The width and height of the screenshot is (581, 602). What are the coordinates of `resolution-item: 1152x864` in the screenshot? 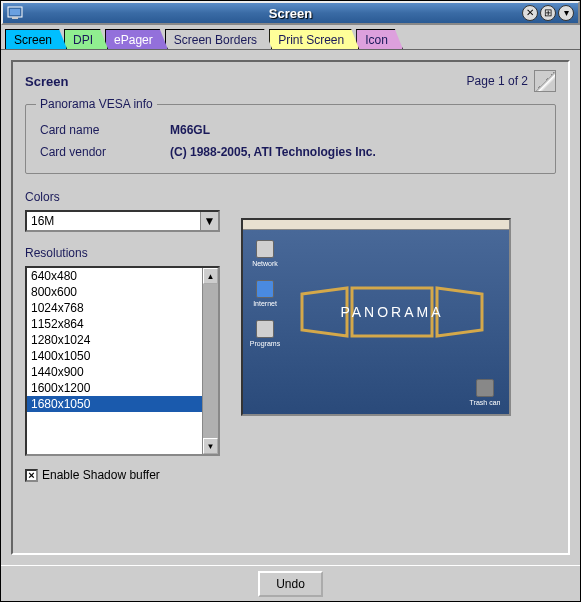 It's located at (114, 324).